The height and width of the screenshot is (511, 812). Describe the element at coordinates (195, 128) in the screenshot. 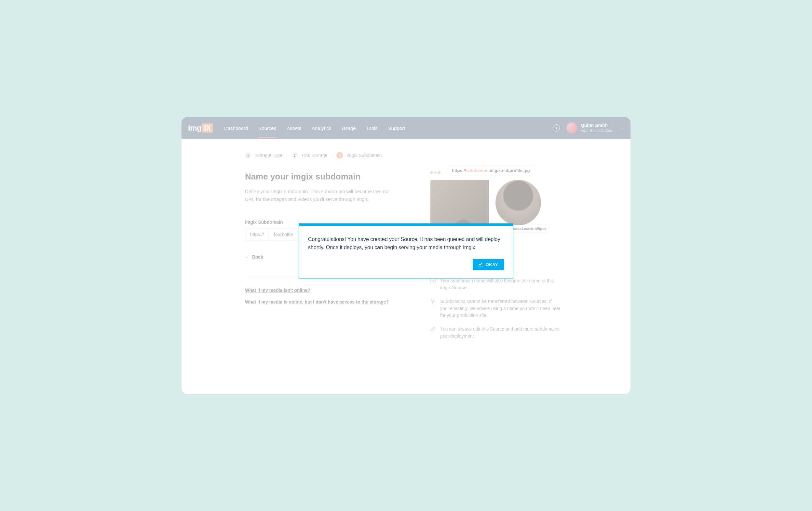

I see `logo-text-img: img` at that location.